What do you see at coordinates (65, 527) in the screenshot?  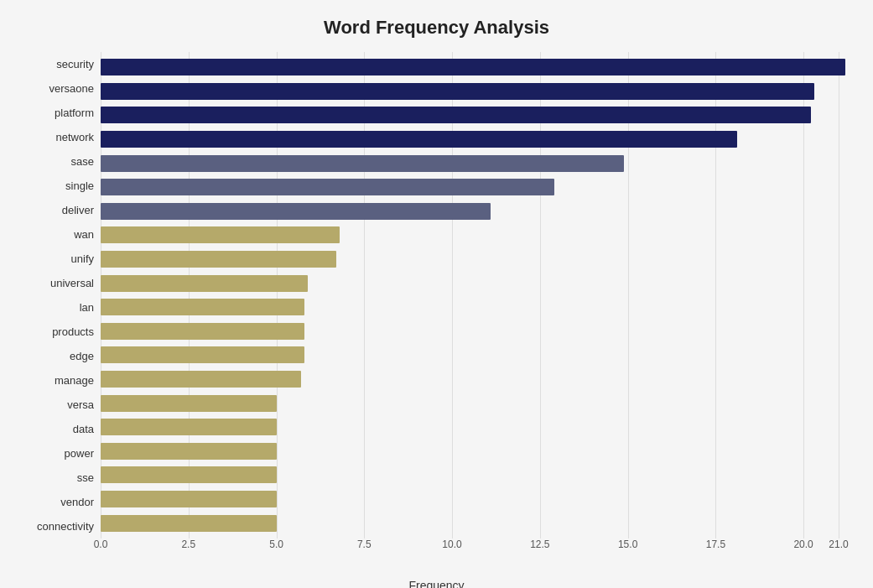 I see `y-label: connectivity` at bounding box center [65, 527].